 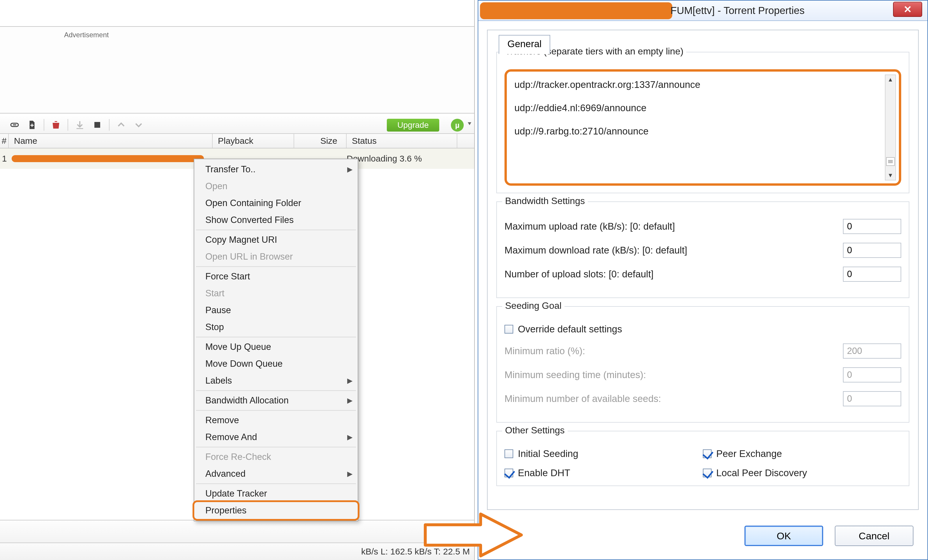 I want to click on initial-seeding-checkbox: Initial Seeding, so click(x=604, y=454).